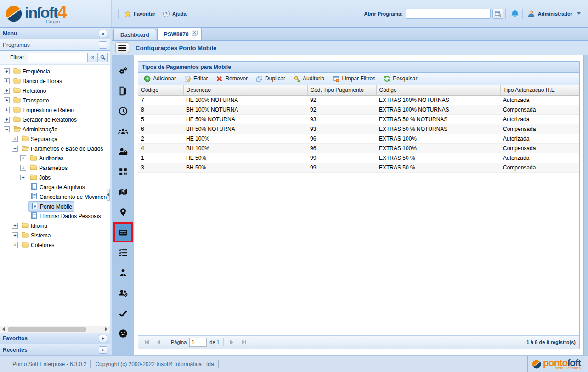  I want to click on next-page-button, so click(232, 342).